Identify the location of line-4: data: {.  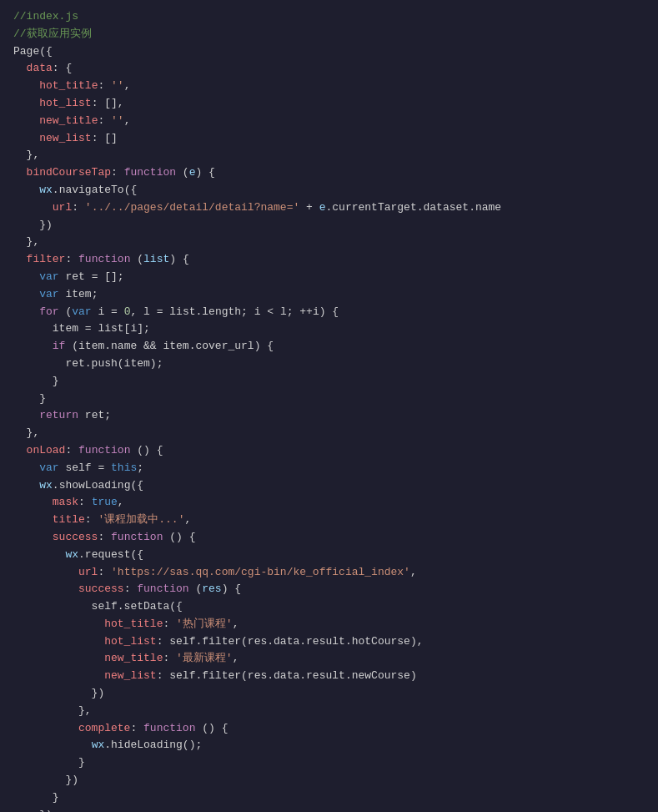
(329, 68).